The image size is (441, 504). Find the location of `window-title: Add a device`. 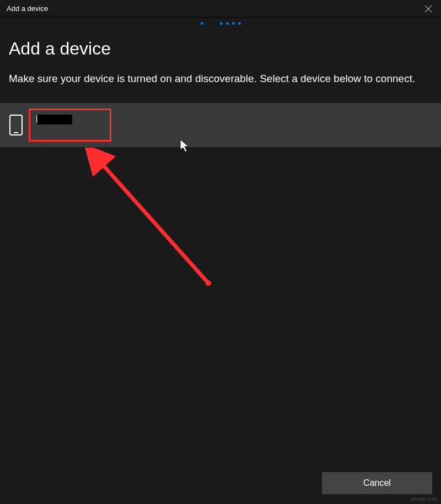

window-title: Add a device is located at coordinates (28, 9).